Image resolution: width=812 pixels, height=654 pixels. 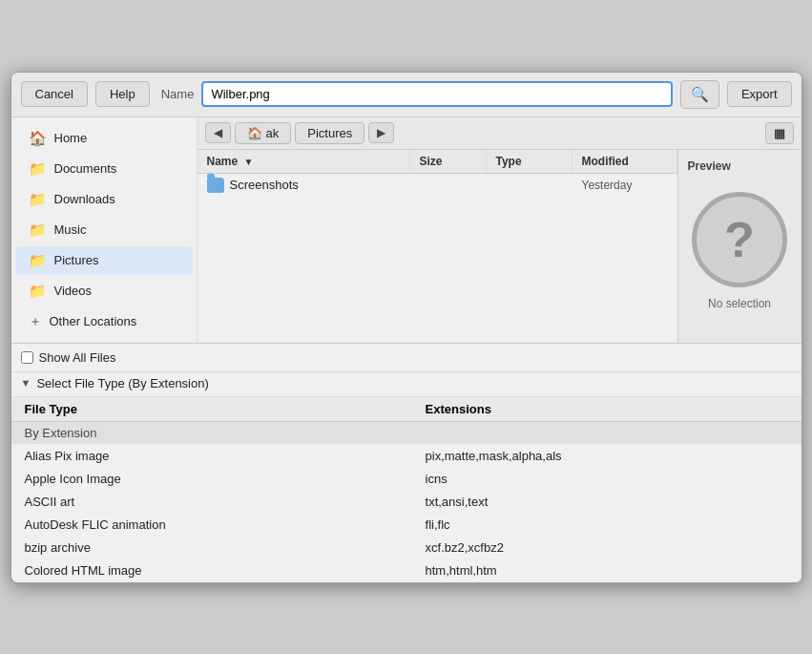 What do you see at coordinates (607, 570) in the screenshot?
I see `filetype-extensions: htm,html,htm` at bounding box center [607, 570].